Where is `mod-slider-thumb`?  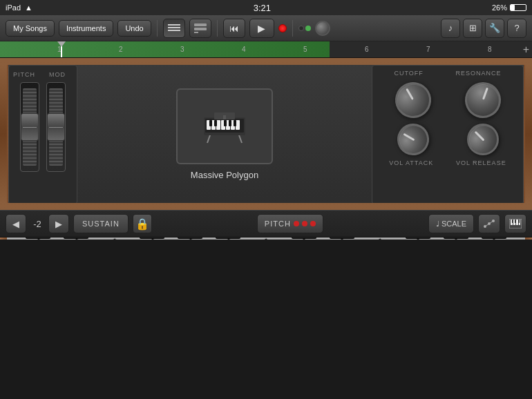
mod-slider-thumb is located at coordinates (56, 127).